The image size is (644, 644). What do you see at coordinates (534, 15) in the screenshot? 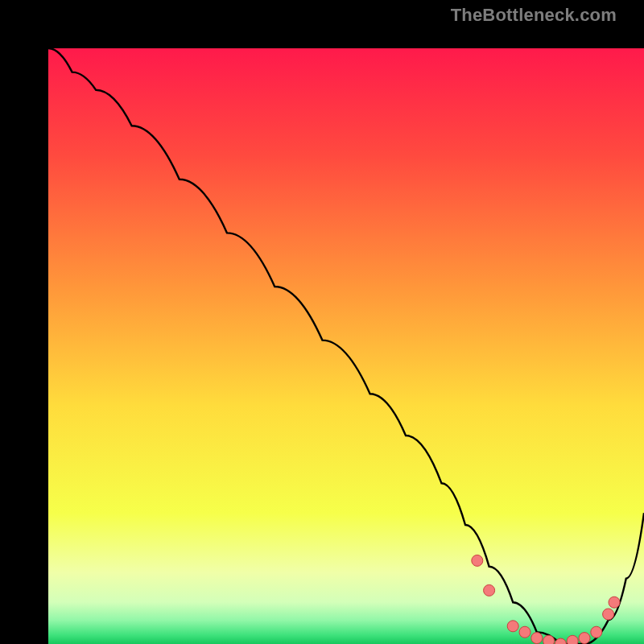
I see `watermark-text: TheBottleneck.com` at bounding box center [534, 15].